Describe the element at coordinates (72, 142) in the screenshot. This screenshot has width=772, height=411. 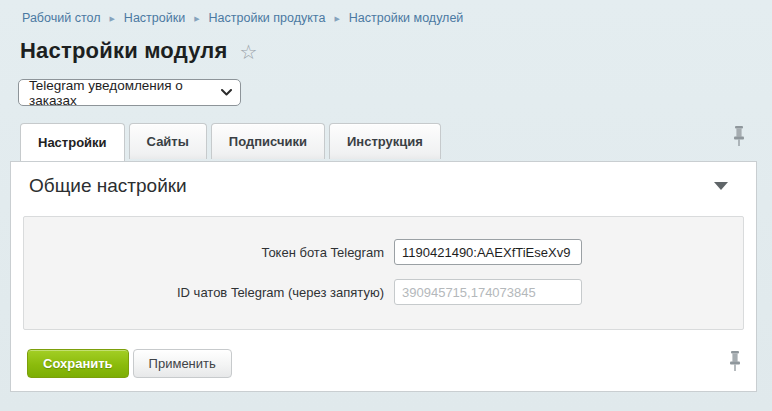
I see `tab-settings: Настройки` at that location.